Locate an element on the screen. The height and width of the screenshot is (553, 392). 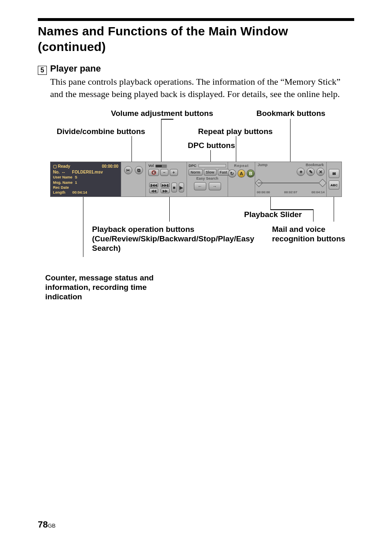
playback-slider is located at coordinates (291, 183).